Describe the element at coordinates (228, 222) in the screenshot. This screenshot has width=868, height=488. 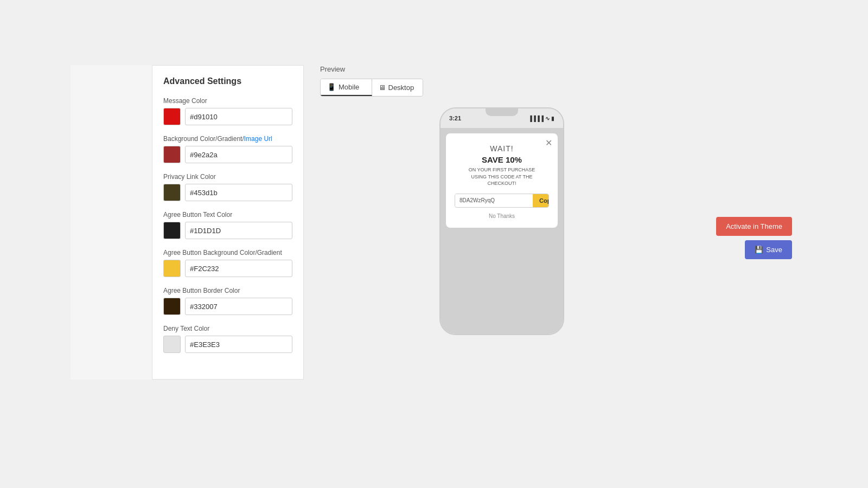
I see `settings-panel: Advanced Settings Message Color Backgrou…` at that location.